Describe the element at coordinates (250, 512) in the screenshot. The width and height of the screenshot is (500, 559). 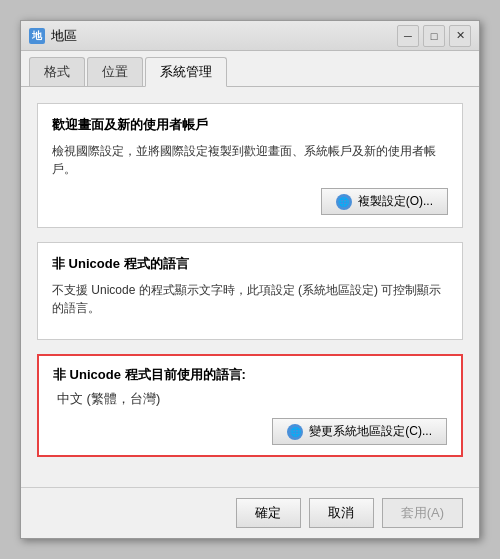
I see `footer: 確定 取消 套用(A)` at that location.